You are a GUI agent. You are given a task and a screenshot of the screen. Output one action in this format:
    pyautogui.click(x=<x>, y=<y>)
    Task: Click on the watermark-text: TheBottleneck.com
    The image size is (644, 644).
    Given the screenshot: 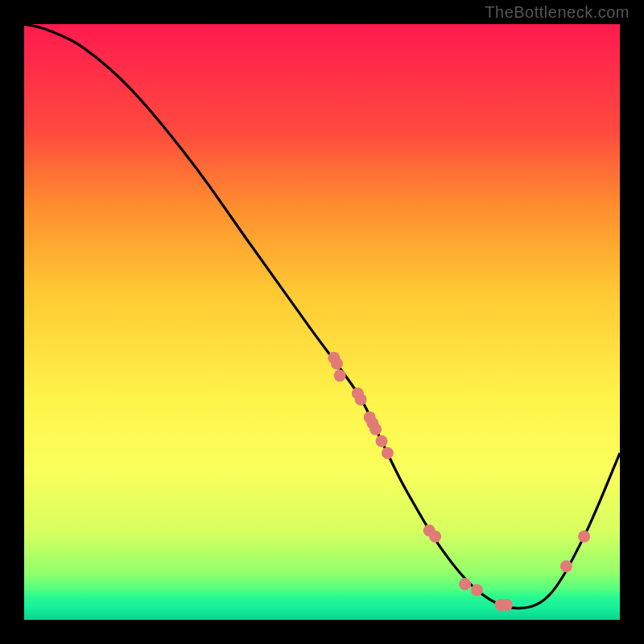 What is the action you would take?
    pyautogui.click(x=557, y=13)
    